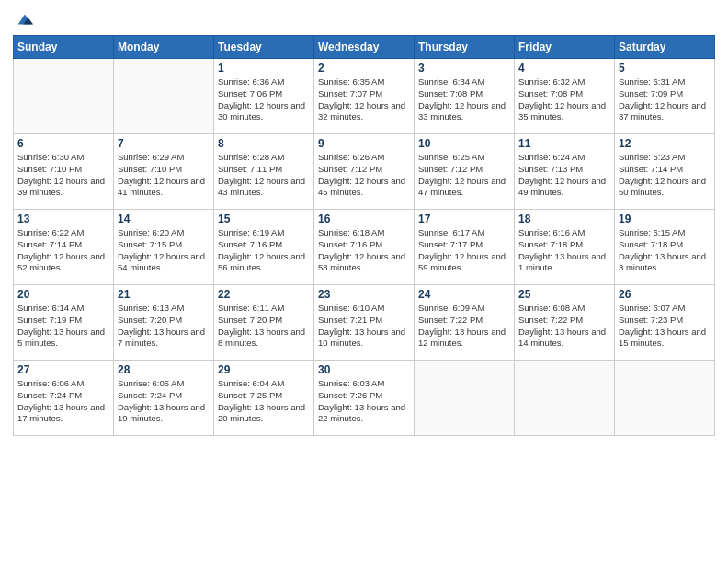 Image resolution: width=728 pixels, height=563 pixels. What do you see at coordinates (465, 323) in the screenshot?
I see `day-cell: 24Sunrise: 6:09 AM Sunset: 7:22 PM Dayli…` at bounding box center [465, 323].